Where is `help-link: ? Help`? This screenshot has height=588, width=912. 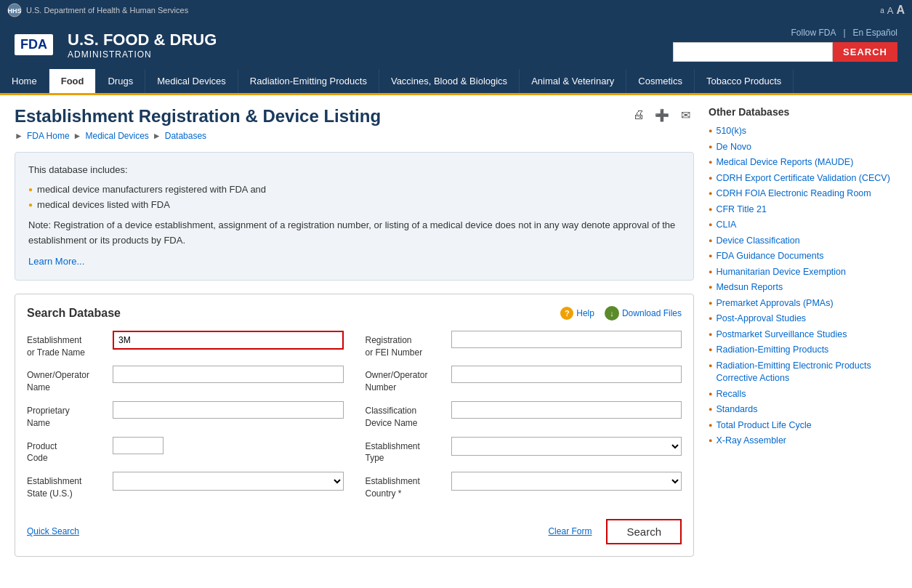 help-link: ? Help is located at coordinates (577, 313).